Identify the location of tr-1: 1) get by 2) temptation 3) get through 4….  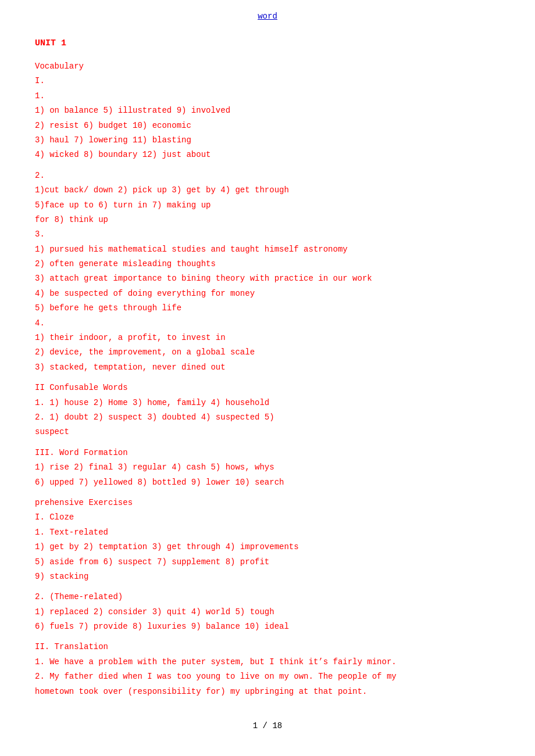
(268, 547).